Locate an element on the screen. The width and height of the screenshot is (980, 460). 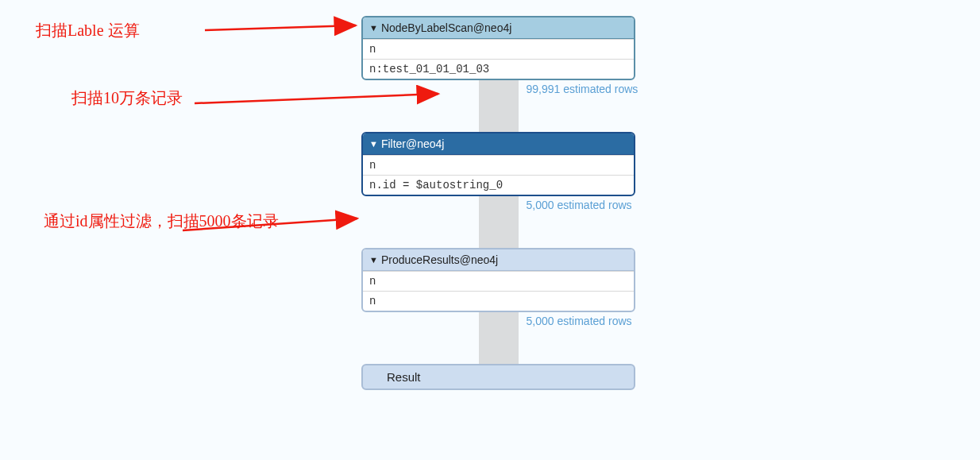
plan-node-header: ▼ NodeByLabelScan@neo4j is located at coordinates (499, 29).